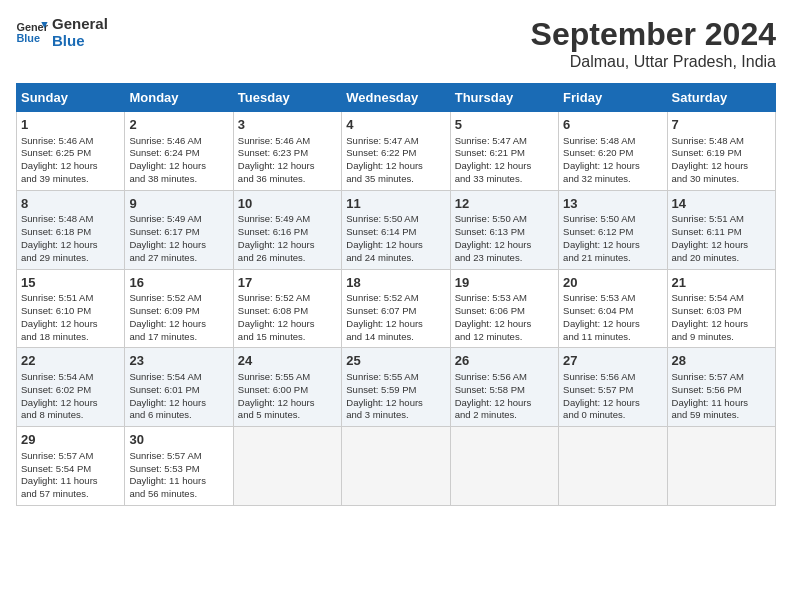  I want to click on day-number: 28, so click(722, 361).